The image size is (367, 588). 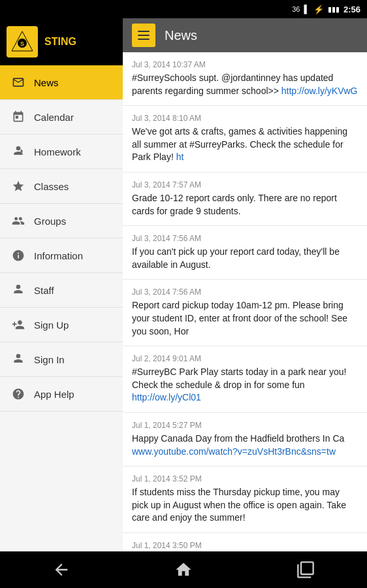 I want to click on content-header: News, so click(x=245, y=35).